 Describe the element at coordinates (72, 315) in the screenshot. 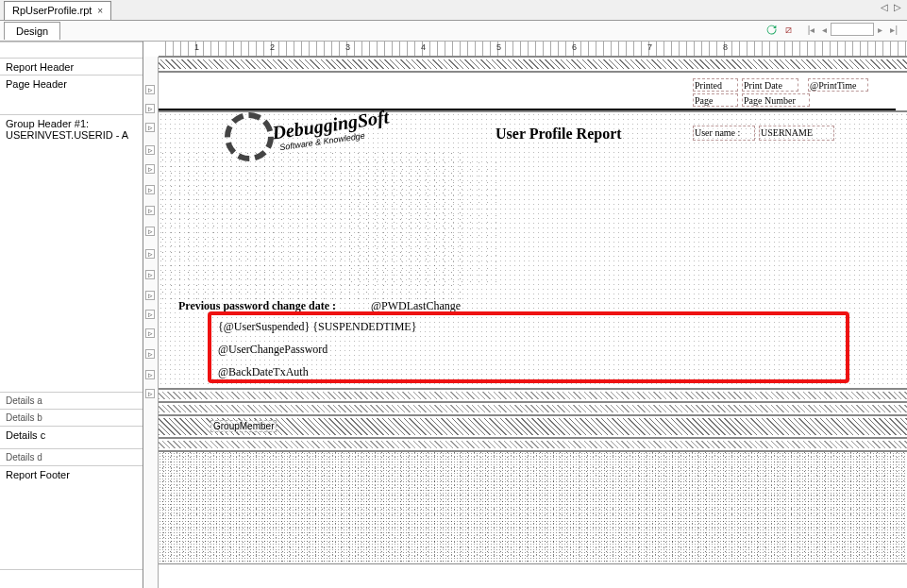

I see `section-sidebar: Report Header Page Header Group Header #…` at that location.